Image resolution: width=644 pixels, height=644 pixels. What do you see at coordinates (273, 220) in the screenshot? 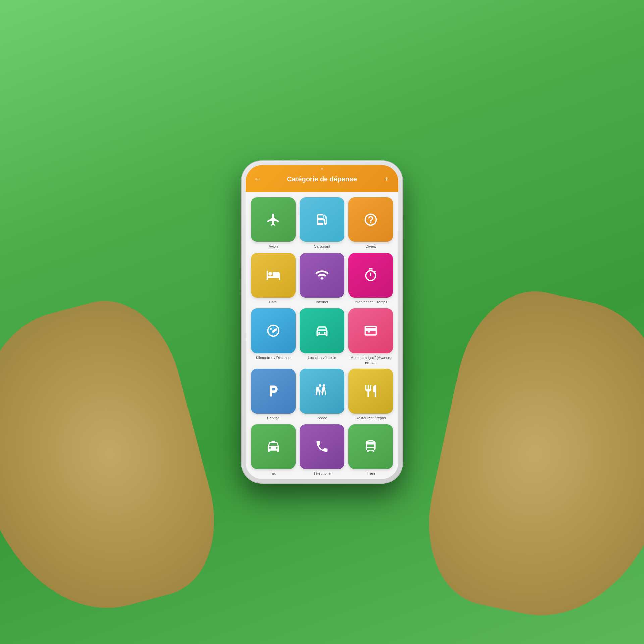
I see `plane-icon` at bounding box center [273, 220].